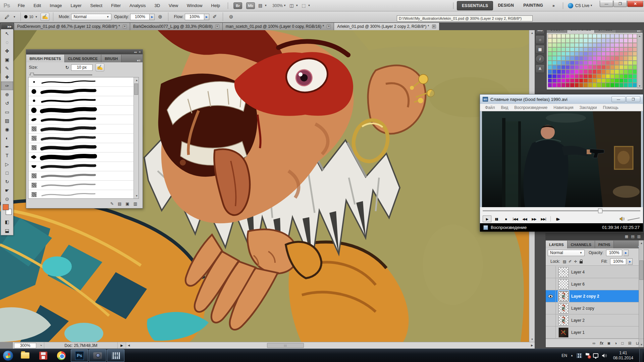  Describe the element at coordinates (588, 108) in the screenshot. I see `media-menu-закладки: Закладки` at that location.